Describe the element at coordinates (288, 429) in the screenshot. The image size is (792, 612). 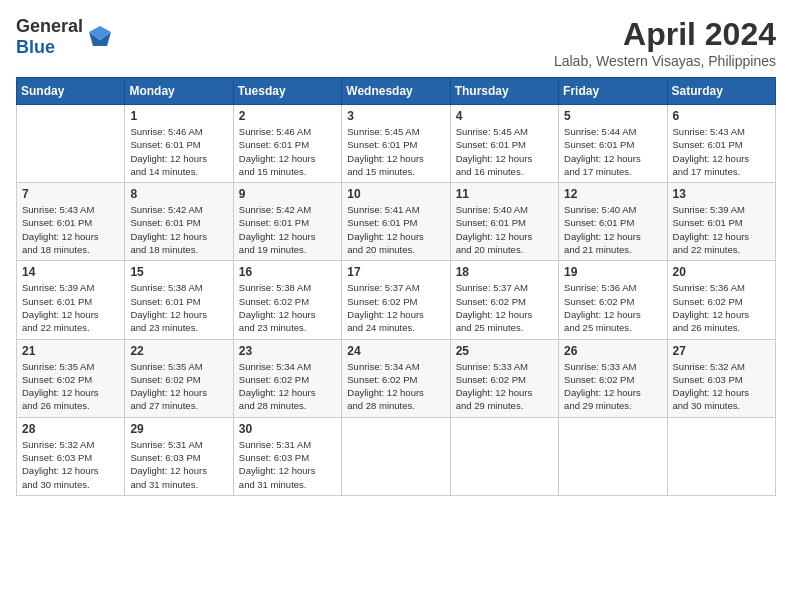
I see `day-number: 30` at that location.